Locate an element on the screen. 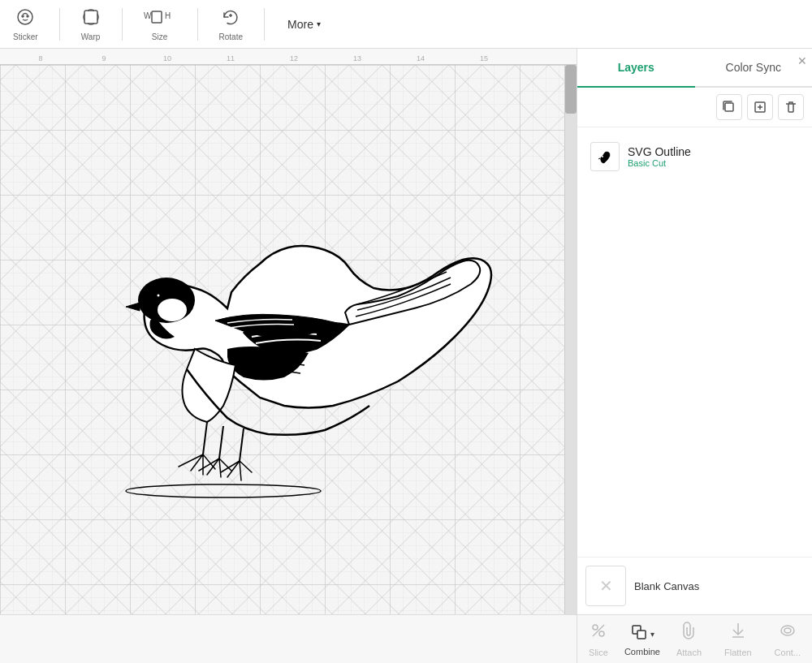 This screenshot has height=663, width=812. layer-toolbar is located at coordinates (695, 107).